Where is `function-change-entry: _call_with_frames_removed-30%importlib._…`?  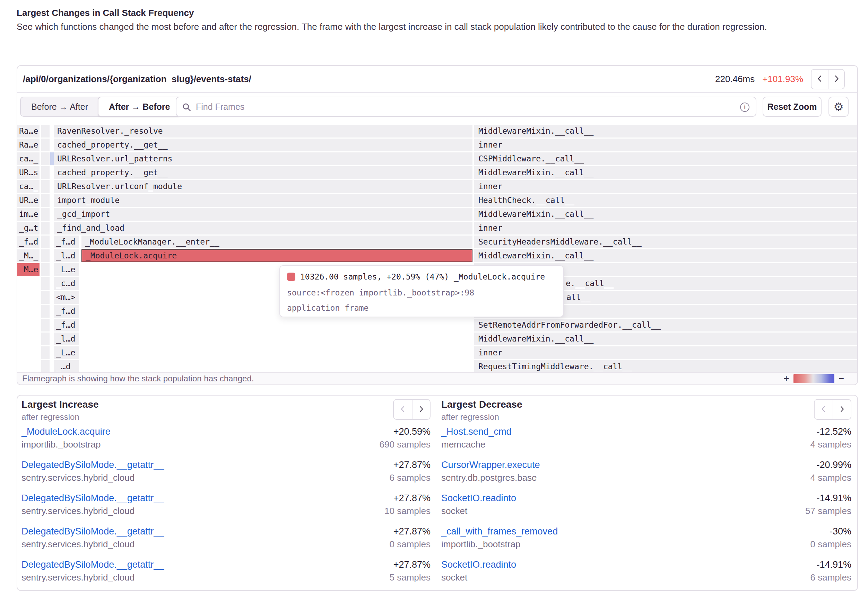 function-change-entry: _call_with_frames_removed-30%importlib._… is located at coordinates (646, 538).